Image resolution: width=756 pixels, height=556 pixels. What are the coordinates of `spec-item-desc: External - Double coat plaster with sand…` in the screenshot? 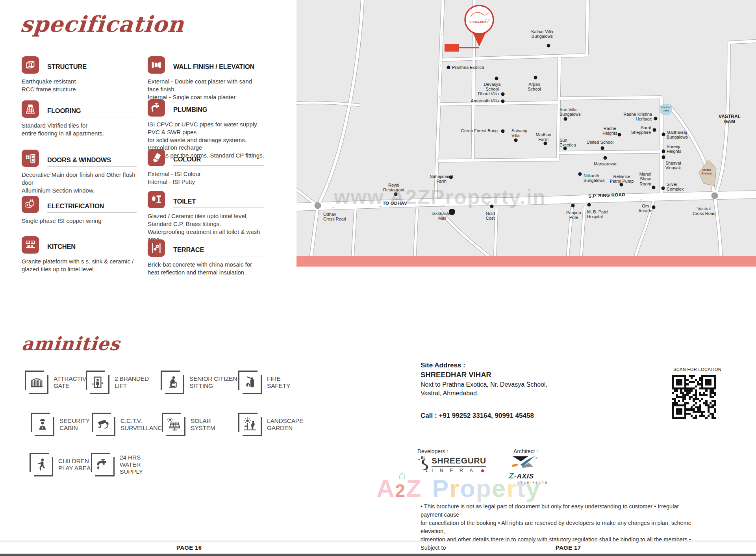 It's located at (206, 89).